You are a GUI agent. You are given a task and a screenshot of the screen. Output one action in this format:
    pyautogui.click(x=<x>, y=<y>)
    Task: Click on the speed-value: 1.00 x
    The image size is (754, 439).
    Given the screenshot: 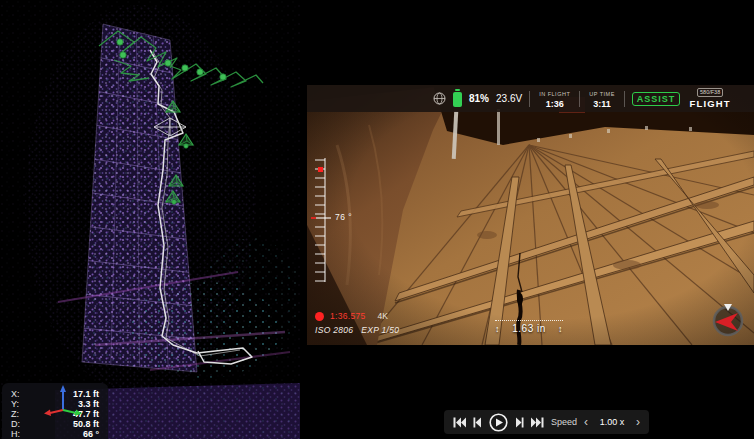 What is the action you would take?
    pyautogui.click(x=612, y=422)
    